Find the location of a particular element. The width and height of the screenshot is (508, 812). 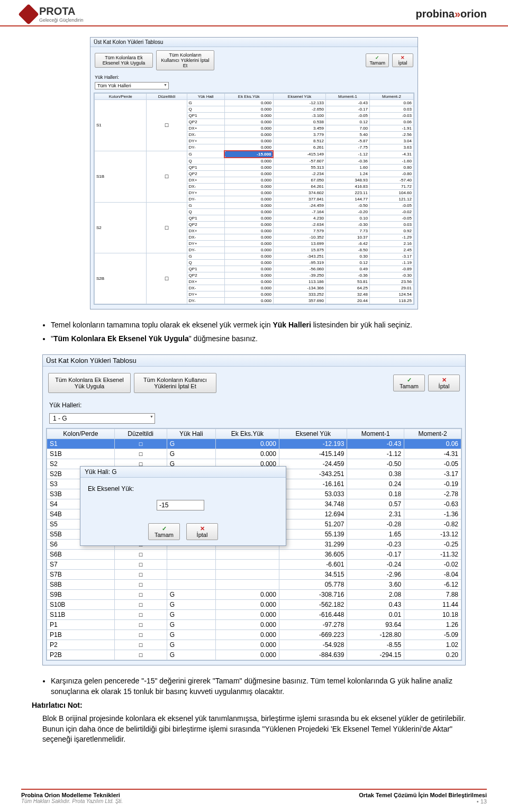

table-row: S1G0.000-12.133-0.430.06 is located at coordinates (254, 103).